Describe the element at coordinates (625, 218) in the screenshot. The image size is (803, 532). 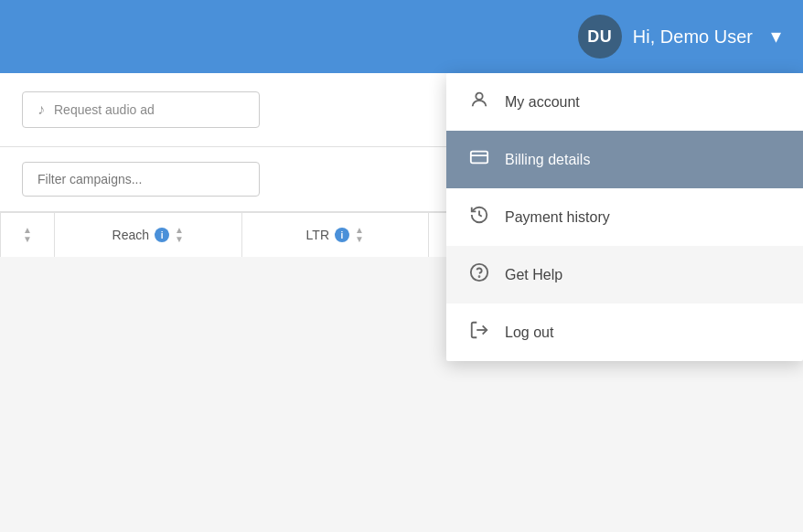
I see `dropdown-item-payment-history: Payment history` at that location.